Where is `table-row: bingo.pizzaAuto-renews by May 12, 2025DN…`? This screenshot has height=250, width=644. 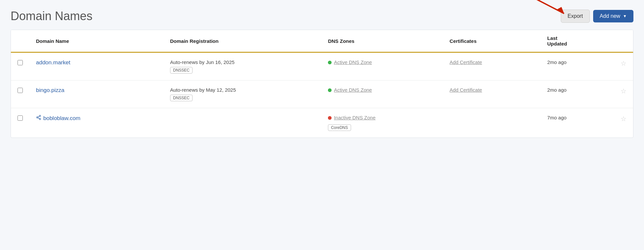 table-row: bingo.pizzaAuto-renews by May 12, 2025DN… is located at coordinates (322, 94).